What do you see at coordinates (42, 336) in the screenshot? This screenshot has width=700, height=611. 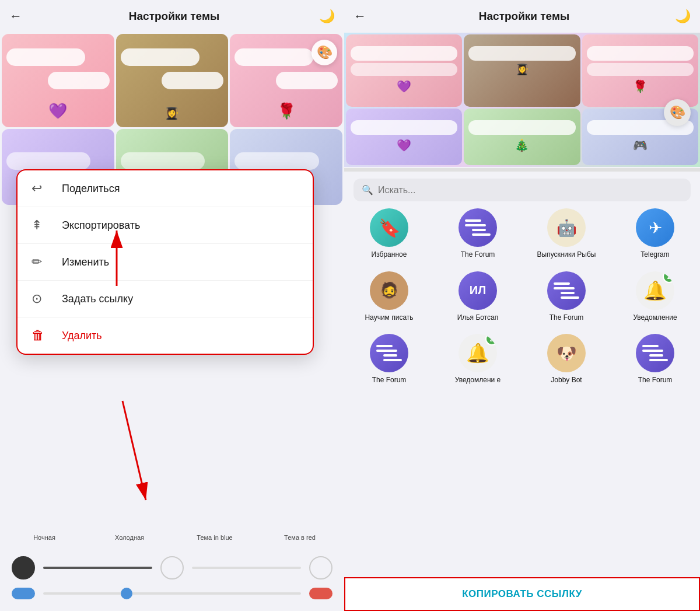 I see `delete-icon: 🗑` at bounding box center [42, 336].